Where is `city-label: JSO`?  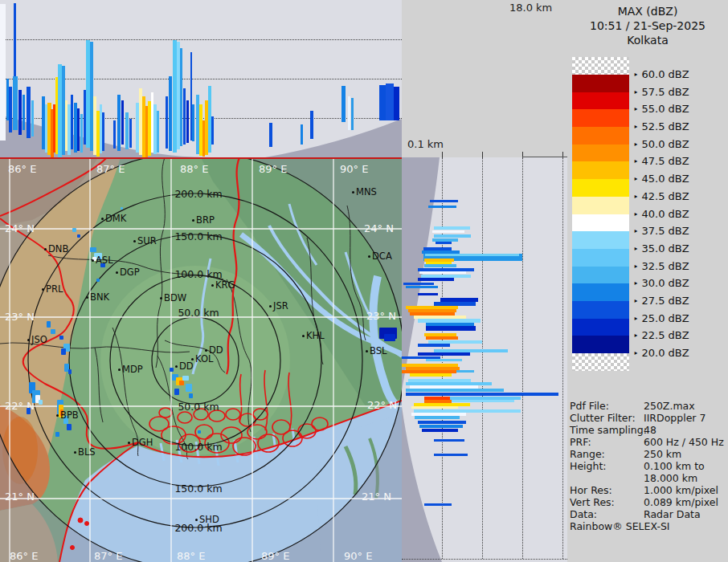
city-label: JSO is located at coordinates (39, 340).